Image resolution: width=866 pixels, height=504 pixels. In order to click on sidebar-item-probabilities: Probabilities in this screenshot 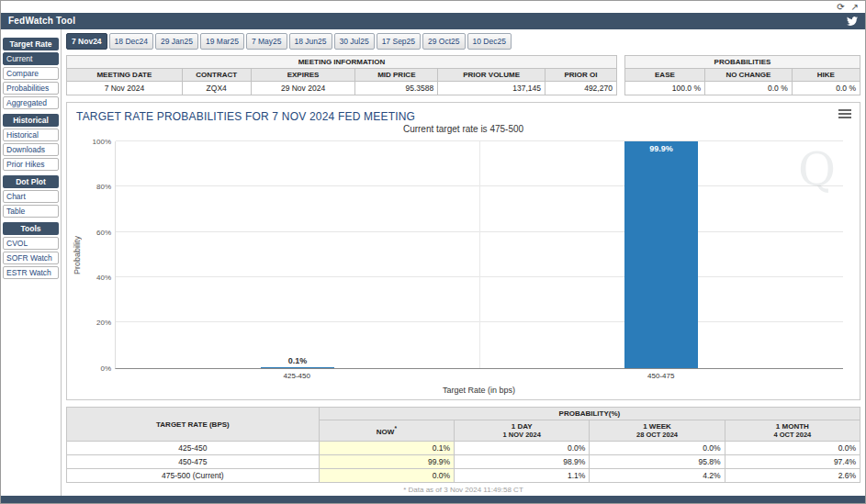, I will do `click(31, 88)`.